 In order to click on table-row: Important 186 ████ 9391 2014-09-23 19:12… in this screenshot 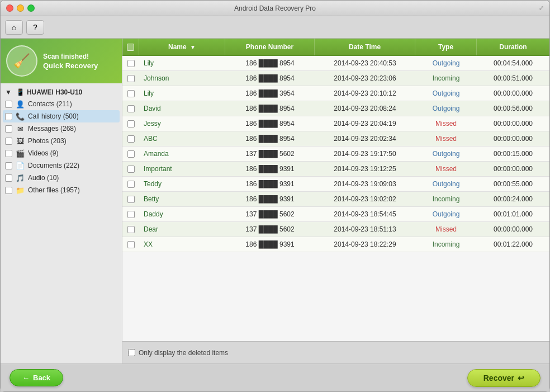, I will do `click(336, 169)`.